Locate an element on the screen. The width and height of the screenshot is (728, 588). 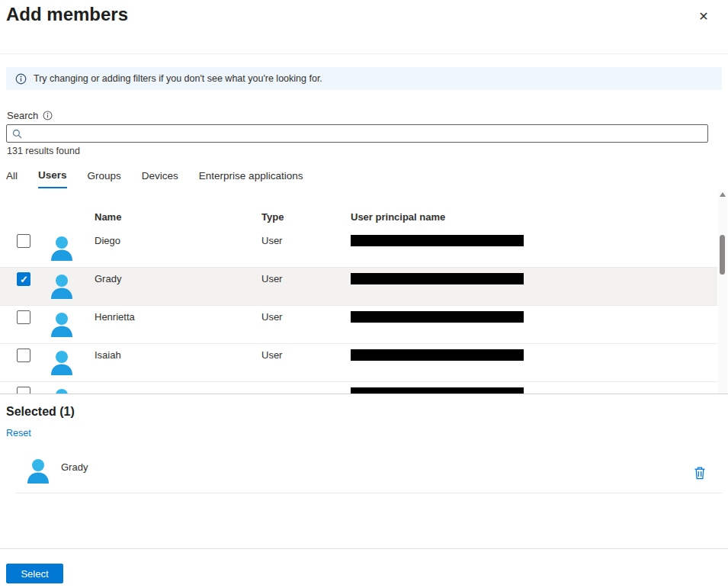
reset-link: Reset is located at coordinates (18, 433).